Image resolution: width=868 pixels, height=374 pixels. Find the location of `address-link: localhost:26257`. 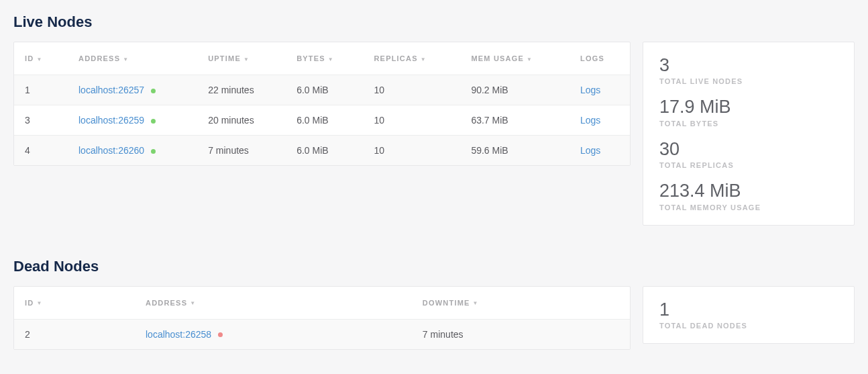

address-link: localhost:26257 is located at coordinates (111, 90).